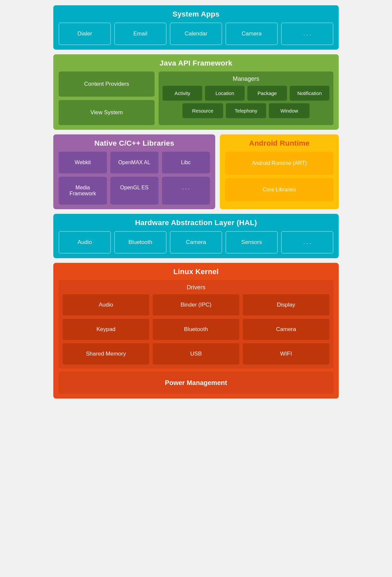 The image size is (392, 577). Describe the element at coordinates (196, 272) in the screenshot. I see `linux-kernel-title: Linux Kernel` at that location.